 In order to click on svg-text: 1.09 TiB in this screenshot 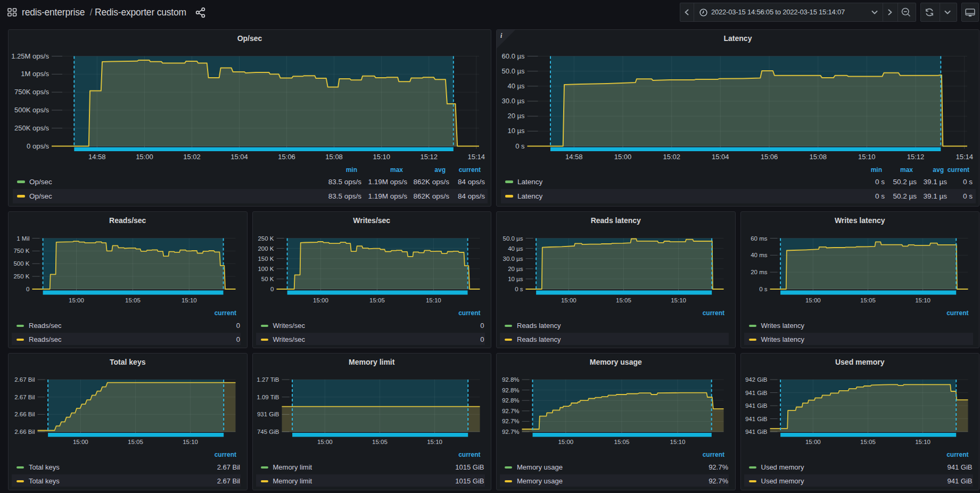, I will do `click(268, 397)`.